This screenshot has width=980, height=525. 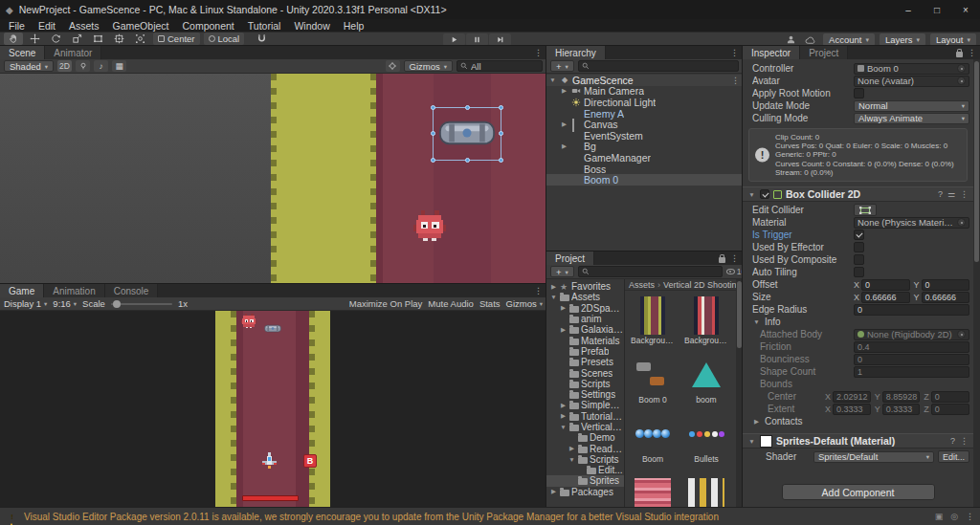 I want to click on used-by-composite-checkbox, so click(x=859, y=260).